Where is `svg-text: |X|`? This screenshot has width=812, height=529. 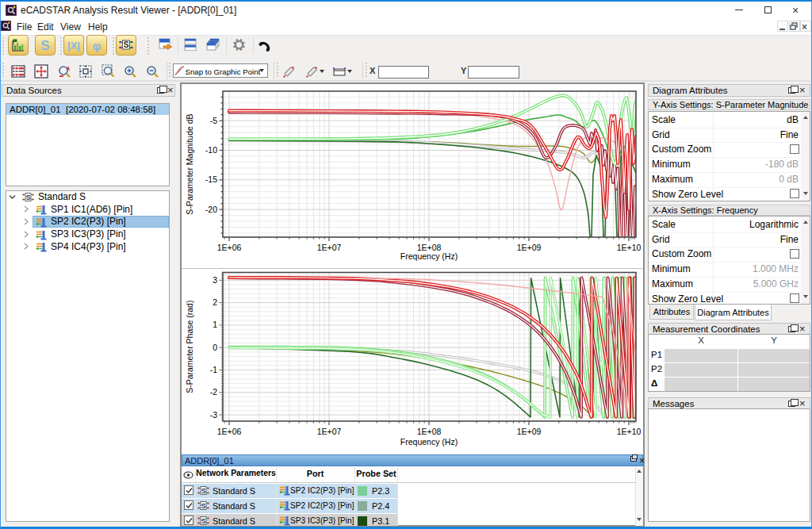 svg-text: |X| is located at coordinates (74, 46).